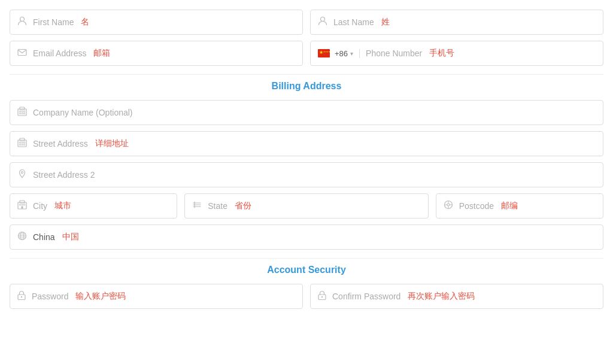 The image size is (613, 364). I want to click on last-name-placeholder: Last Name, so click(354, 22).